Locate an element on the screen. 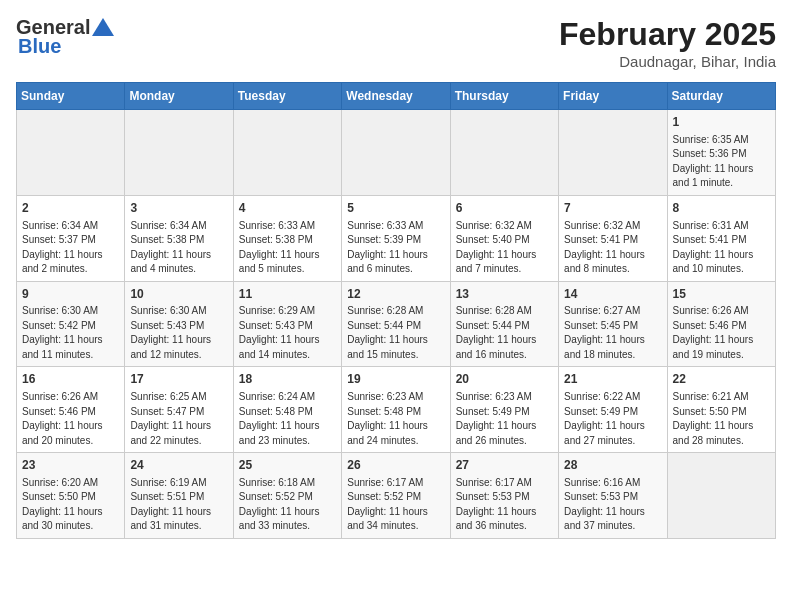 The image size is (792, 612). day-number: 24 is located at coordinates (178, 466).